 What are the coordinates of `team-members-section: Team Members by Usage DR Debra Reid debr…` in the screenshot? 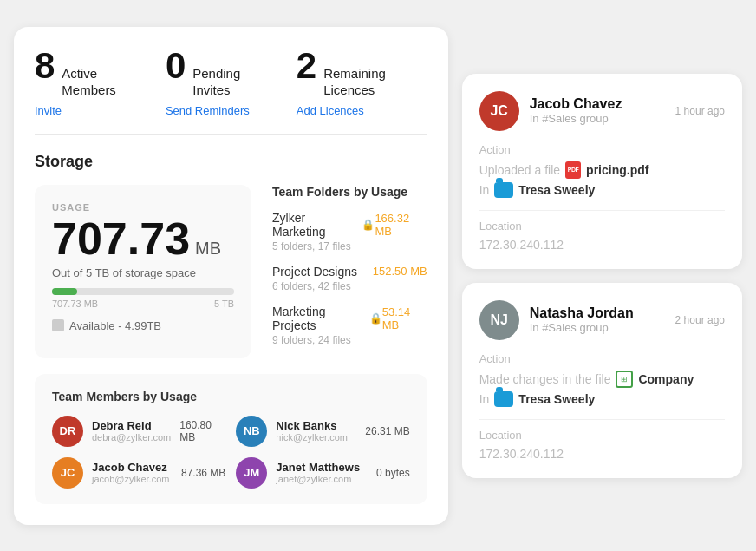 It's located at (231, 439).